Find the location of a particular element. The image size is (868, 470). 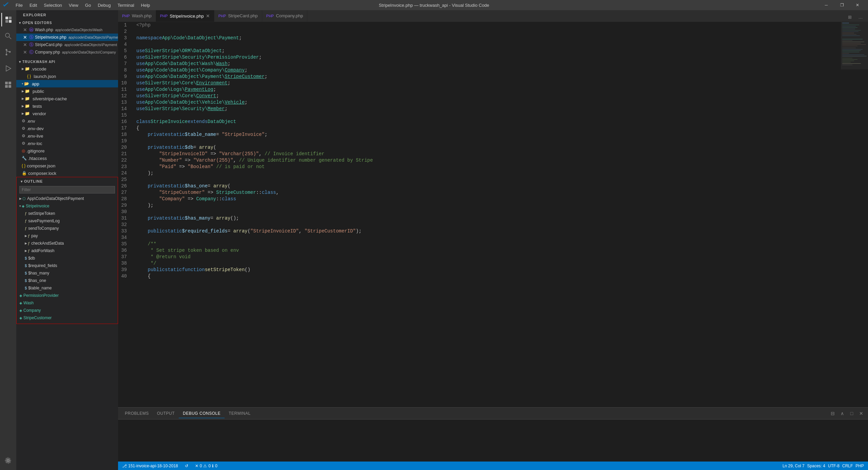

encoding-text: UTF-8 is located at coordinates (834, 466).